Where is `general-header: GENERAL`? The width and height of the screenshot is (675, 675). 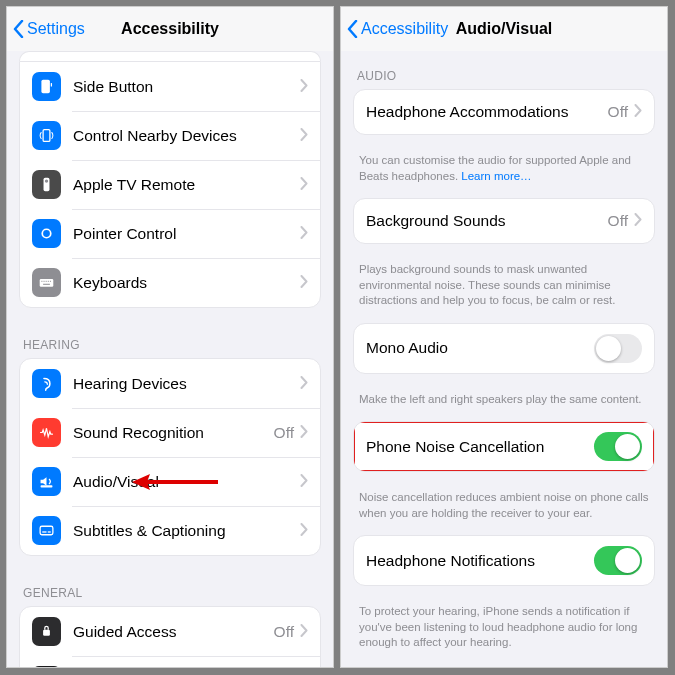 general-header: GENERAL is located at coordinates (170, 587).